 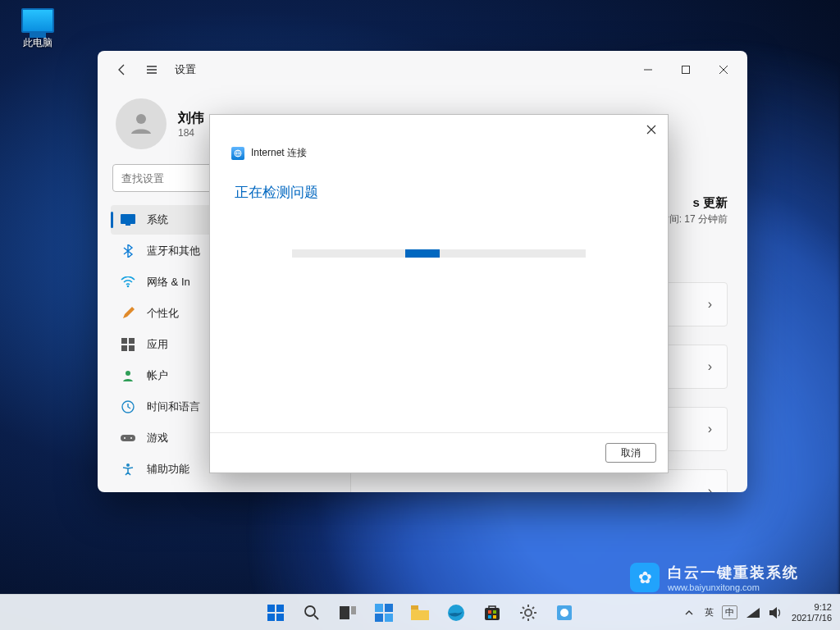 I want to click on sidebar-item-label: 辅助功能, so click(x=168, y=469).